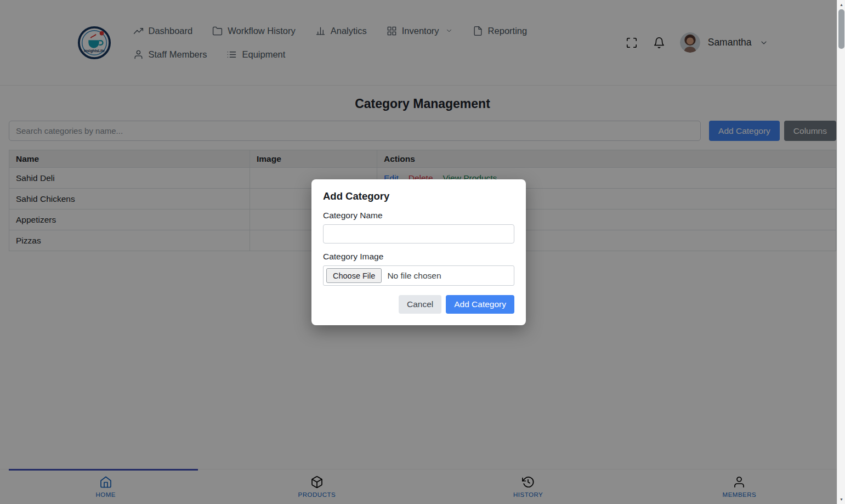 This screenshot has height=504, width=845. I want to click on modal-actions: Cancel Add Category, so click(419, 304).